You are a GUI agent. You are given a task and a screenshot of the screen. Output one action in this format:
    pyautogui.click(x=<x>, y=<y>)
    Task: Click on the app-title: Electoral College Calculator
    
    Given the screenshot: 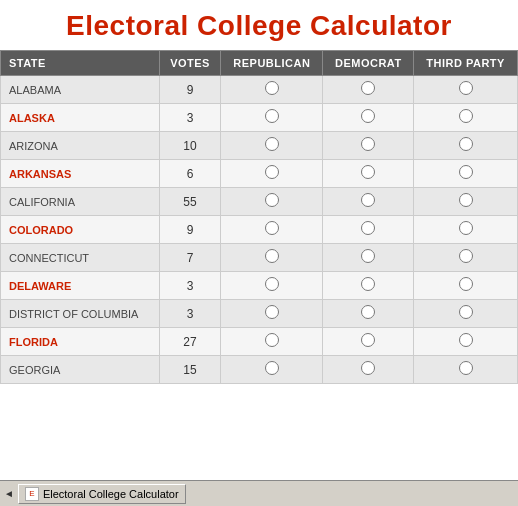 What is the action you would take?
    pyautogui.click(x=259, y=25)
    